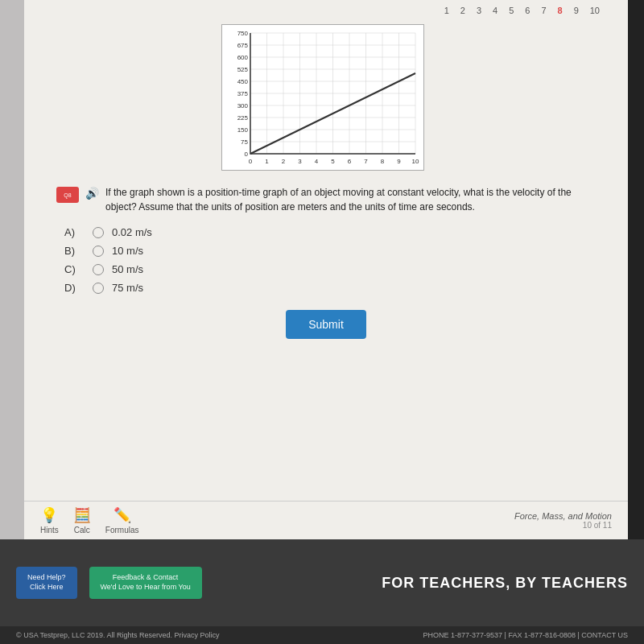 The image size is (644, 644). What do you see at coordinates (526, 635) in the screenshot?
I see `contact-info: PHONE 1-877-377-9537 | FAX 1-877-816-080…` at bounding box center [526, 635].